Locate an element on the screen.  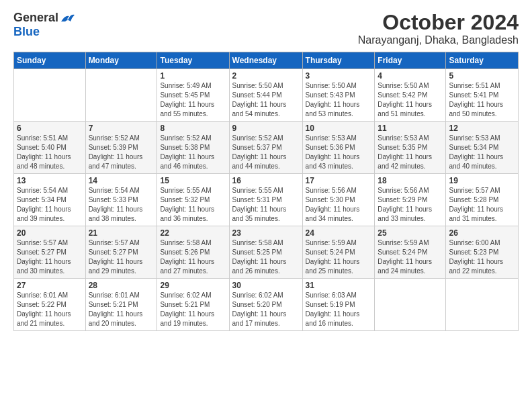
day-number: 26 is located at coordinates (482, 233).